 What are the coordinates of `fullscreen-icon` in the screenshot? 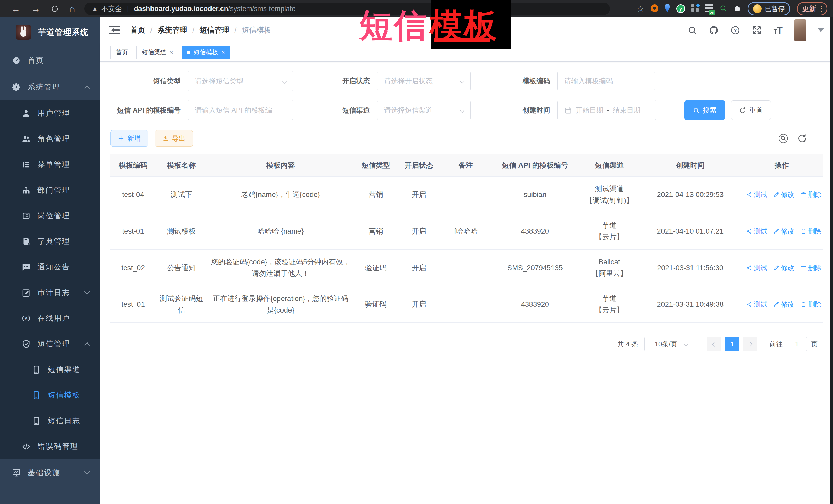 It's located at (757, 30).